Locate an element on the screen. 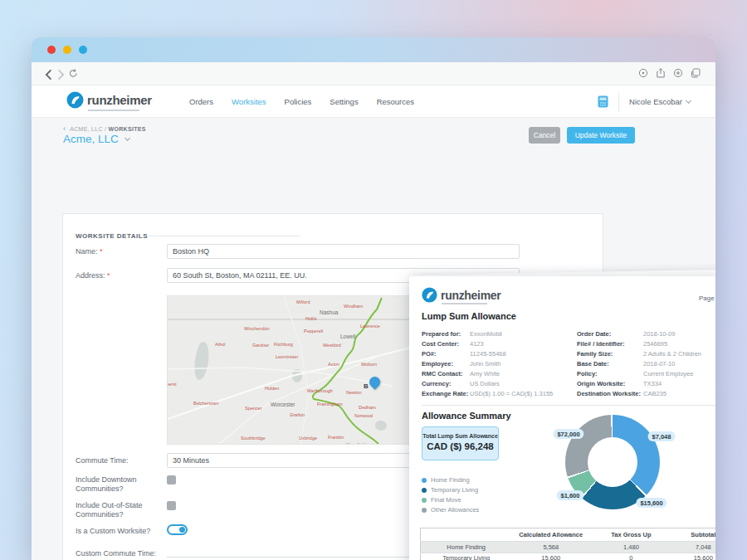 The image size is (747, 560). report-detail-row: Family Size:2 Adults & 2 Children is located at coordinates (646, 353).